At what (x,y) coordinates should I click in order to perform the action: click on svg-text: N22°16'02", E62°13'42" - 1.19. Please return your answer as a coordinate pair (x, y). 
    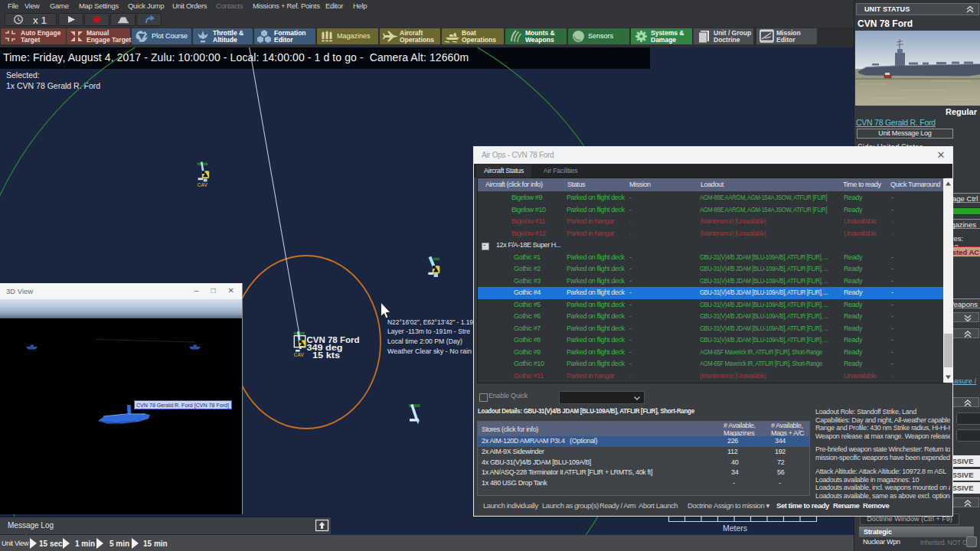
    Looking at the image, I should click on (430, 321).